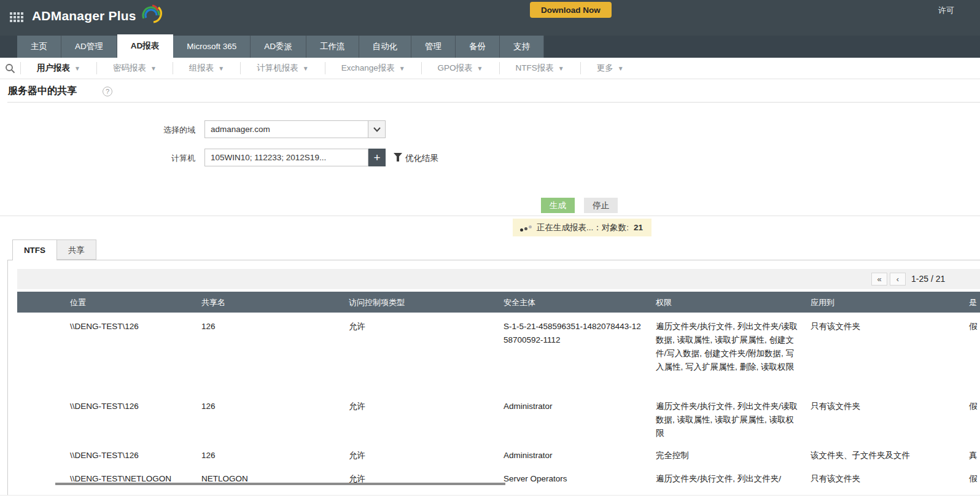  Describe the element at coordinates (526, 228) in the screenshot. I see `loading-spinner-icon` at that location.